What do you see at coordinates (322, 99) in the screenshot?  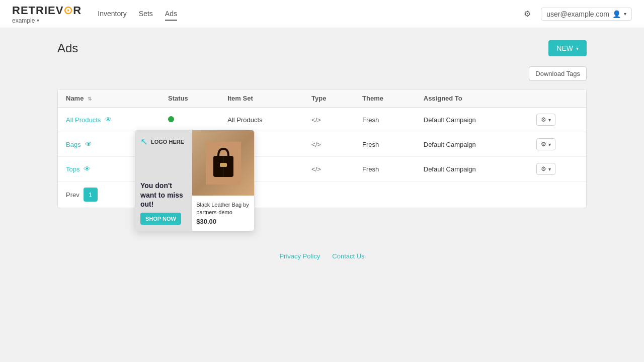 I see `table-header-row: Name ⇅ Status Item Set Type Theme Assign…` at bounding box center [322, 99].